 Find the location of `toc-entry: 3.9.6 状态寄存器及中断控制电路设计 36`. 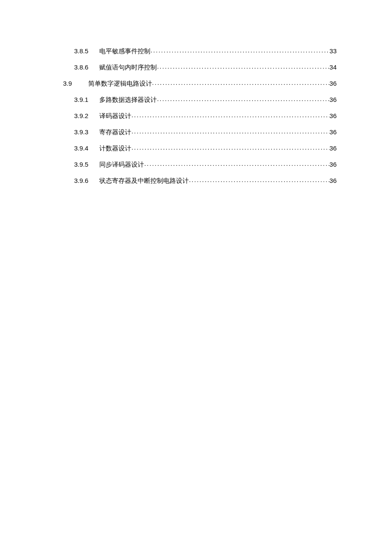

toc-entry: 3.9.6 状态寄存器及中断控制电路设计 36 is located at coordinates (196, 180).